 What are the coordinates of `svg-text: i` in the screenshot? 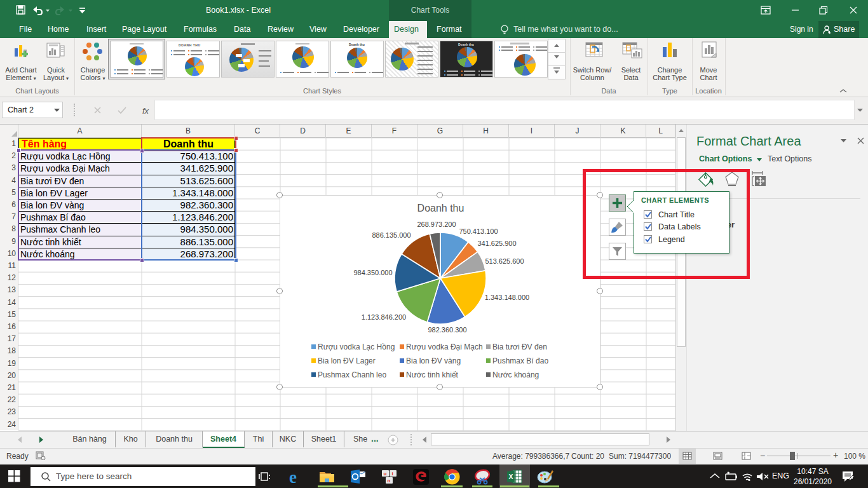 It's located at (393, 474).